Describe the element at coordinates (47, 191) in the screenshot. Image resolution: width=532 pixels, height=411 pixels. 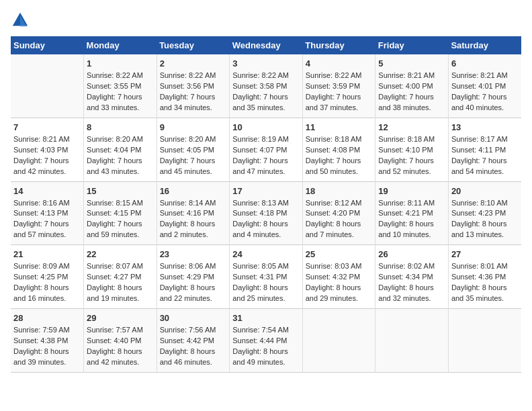
I see `day-number: 14` at that location.